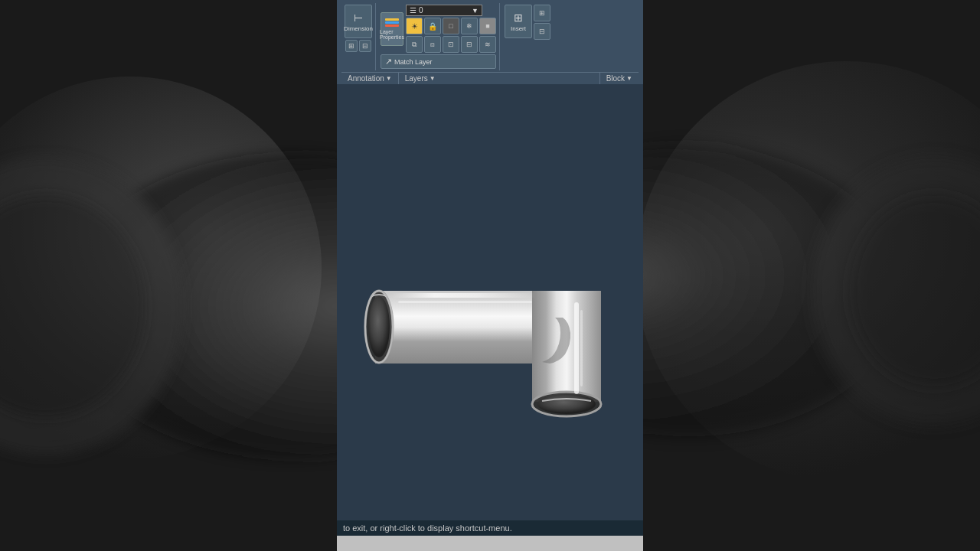  What do you see at coordinates (488, 26) in the screenshot?
I see `layer-icon-color: ■` at bounding box center [488, 26].